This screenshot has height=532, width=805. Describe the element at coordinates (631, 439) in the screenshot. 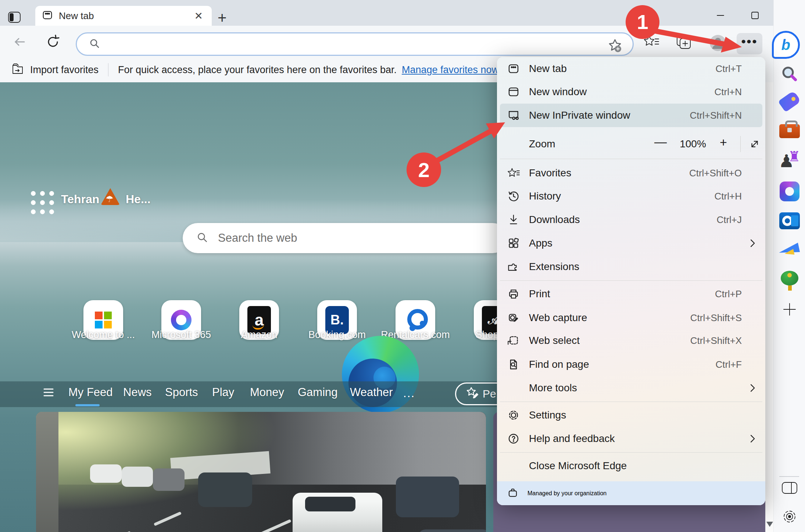

I see `menu-item-help-and-feedback: Help and feedback` at that location.